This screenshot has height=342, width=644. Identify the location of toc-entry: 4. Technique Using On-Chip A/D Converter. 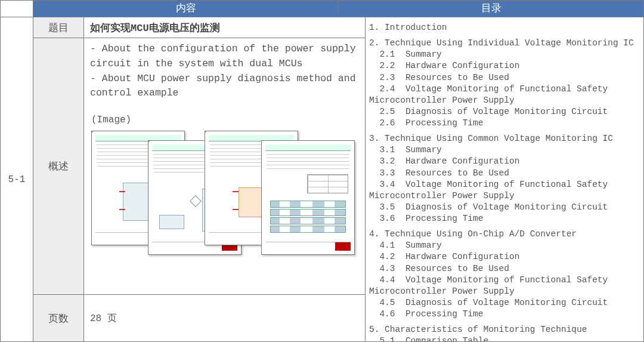
(504, 234).